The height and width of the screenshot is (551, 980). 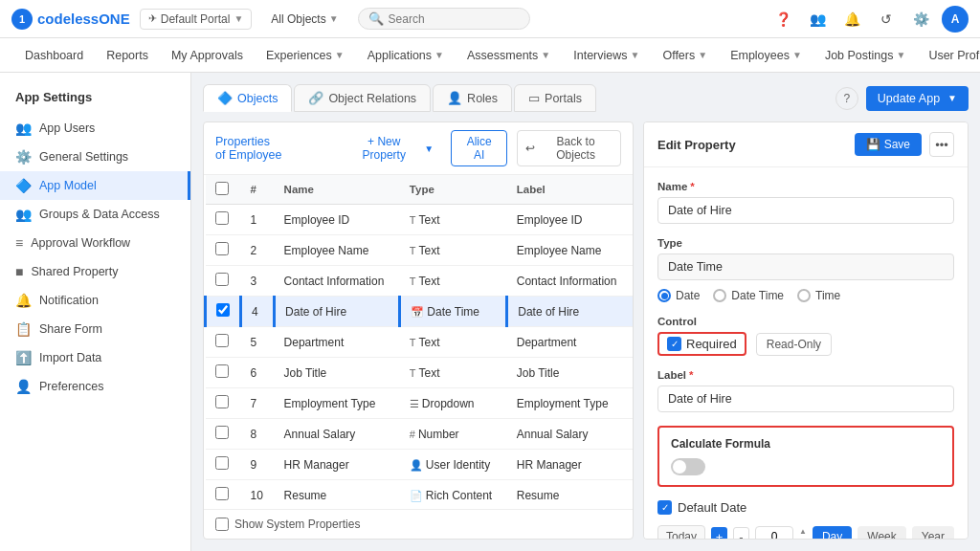 What do you see at coordinates (803, 532) in the screenshot?
I see `stepper-up: ▲` at bounding box center [803, 532].